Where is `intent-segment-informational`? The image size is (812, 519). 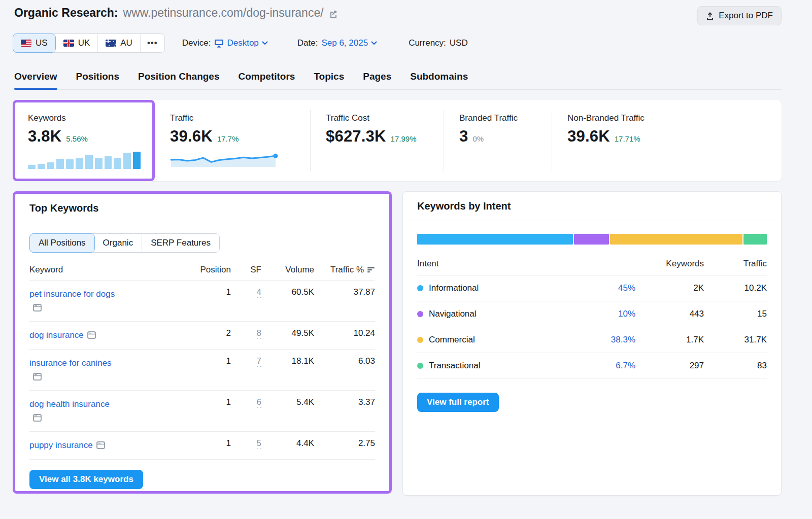
intent-segment-informational is located at coordinates (495, 239).